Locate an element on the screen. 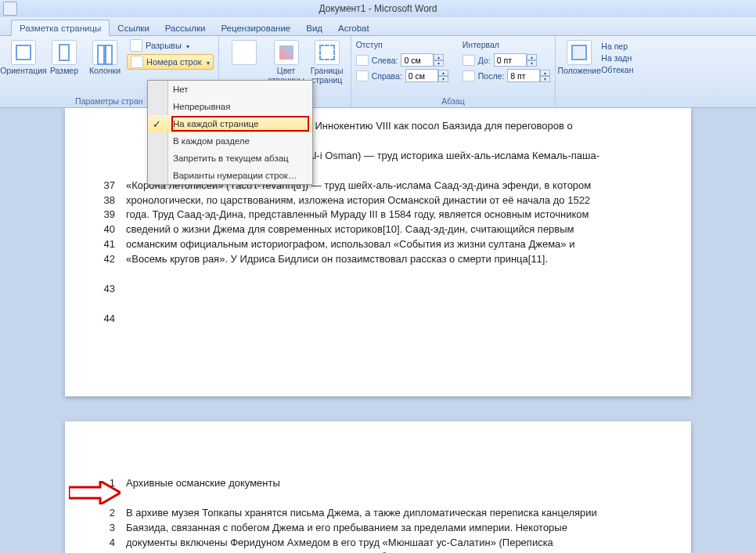  tab-mailings: Рассылки is located at coordinates (185, 28).